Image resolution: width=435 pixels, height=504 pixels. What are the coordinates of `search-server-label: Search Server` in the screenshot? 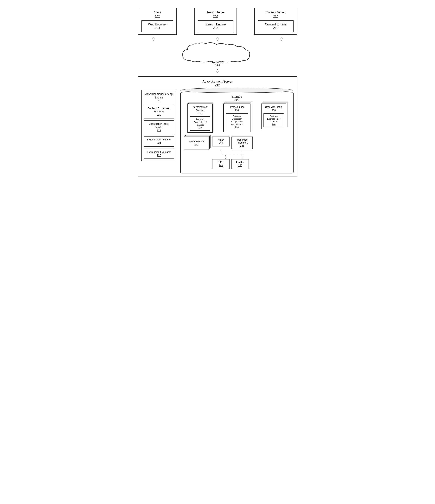 It's located at (216, 12).